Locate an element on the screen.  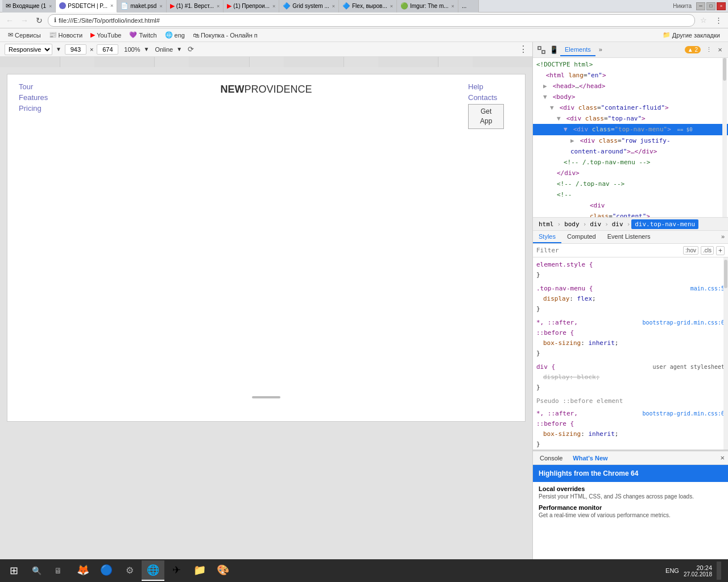
tab-gmail: ✉ Входящие (1 × is located at coordinates (29, 6).